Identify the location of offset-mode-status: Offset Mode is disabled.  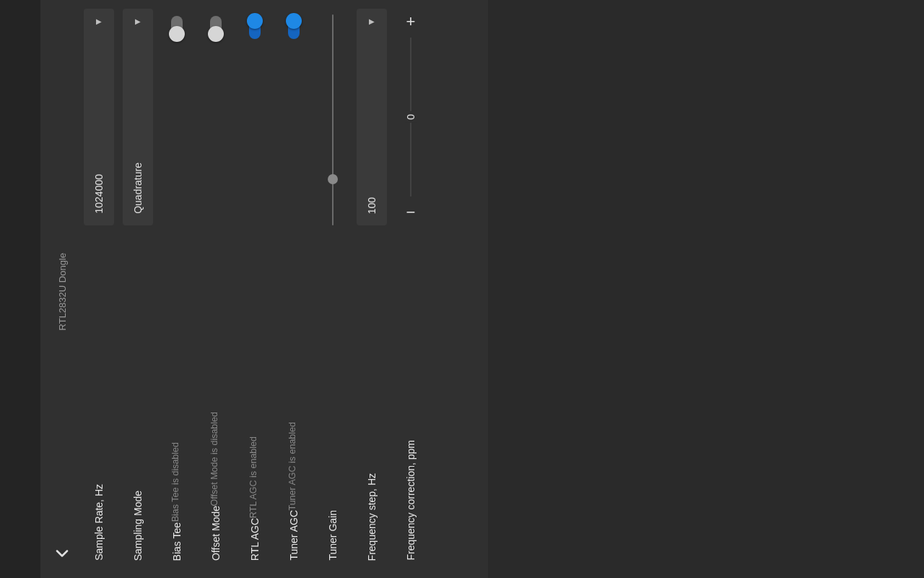
(214, 459).